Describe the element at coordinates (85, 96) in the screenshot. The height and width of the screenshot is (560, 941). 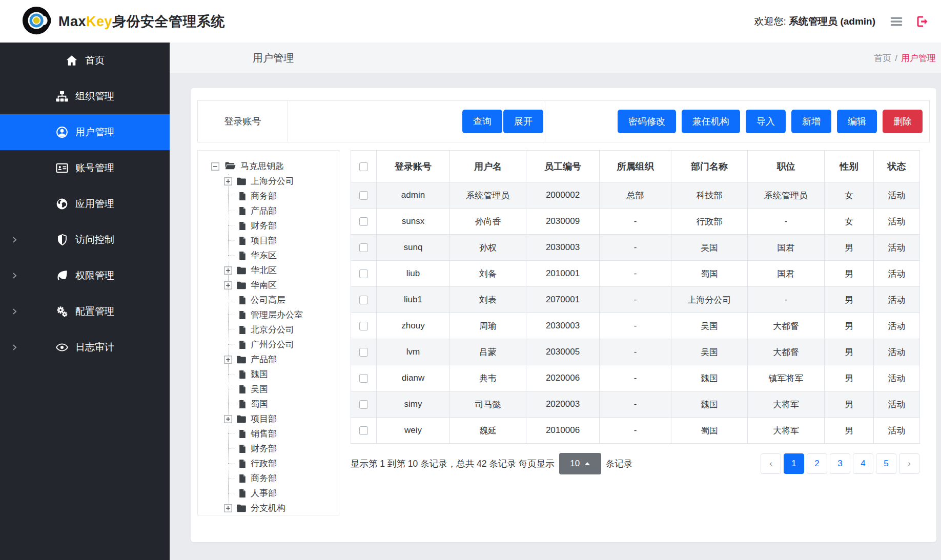
I see `sidebar-item-org-management: 组织管理` at that location.